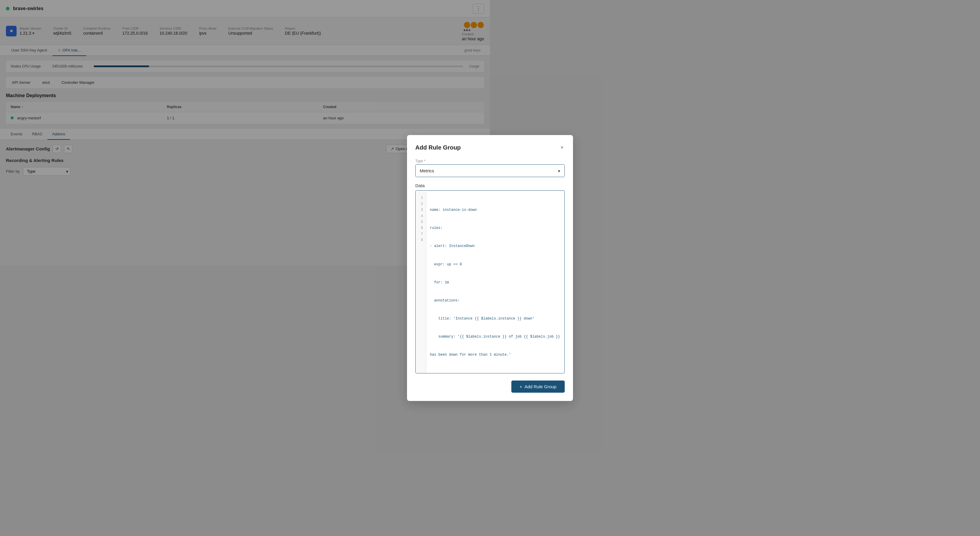 Image resolution: width=980 pixels, height=536 pixels. I want to click on type-form-field: Type * Metrics Logs ▾, so click(453, 168).